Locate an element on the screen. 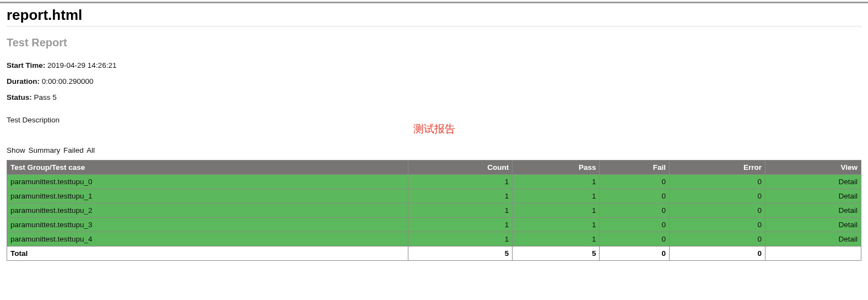 The image size is (868, 300). page-title: report.html is located at coordinates (434, 15).